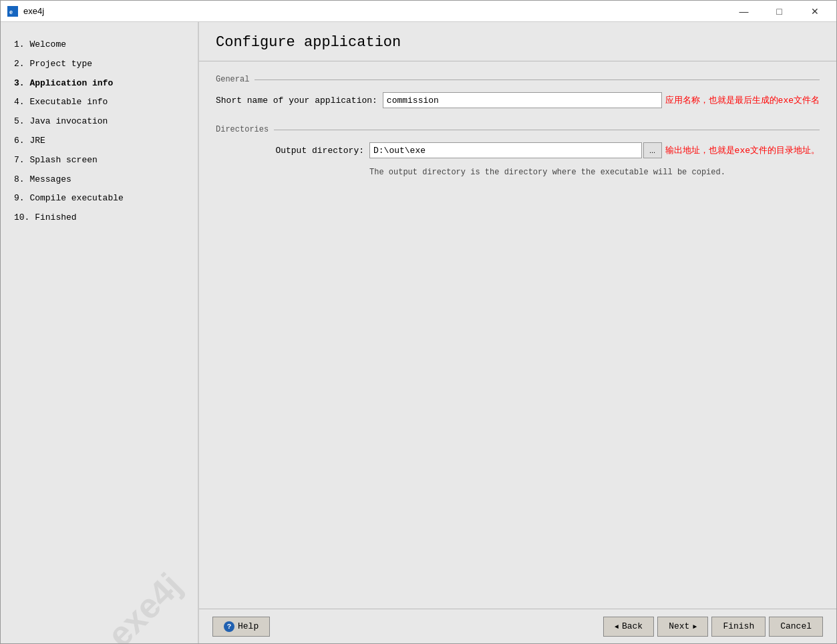  Describe the element at coordinates (743, 150) in the screenshot. I see `output-dir-annotation: 输出地址，也就是exe文件的目录地址。` at that location.